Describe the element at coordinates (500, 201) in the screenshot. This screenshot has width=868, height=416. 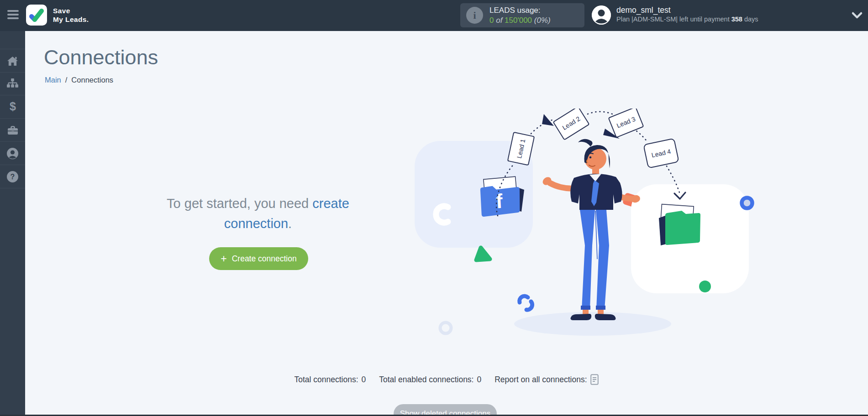
I see `svg-text: f` at that location.